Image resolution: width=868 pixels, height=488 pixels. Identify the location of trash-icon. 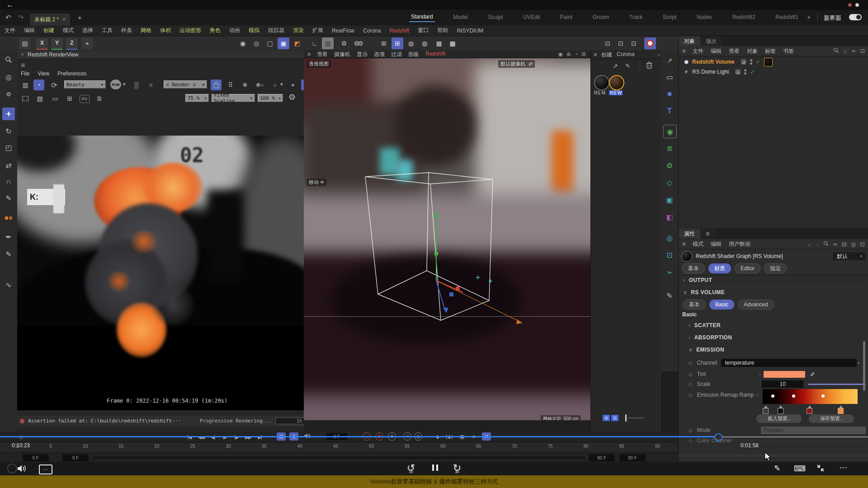
(649, 65).